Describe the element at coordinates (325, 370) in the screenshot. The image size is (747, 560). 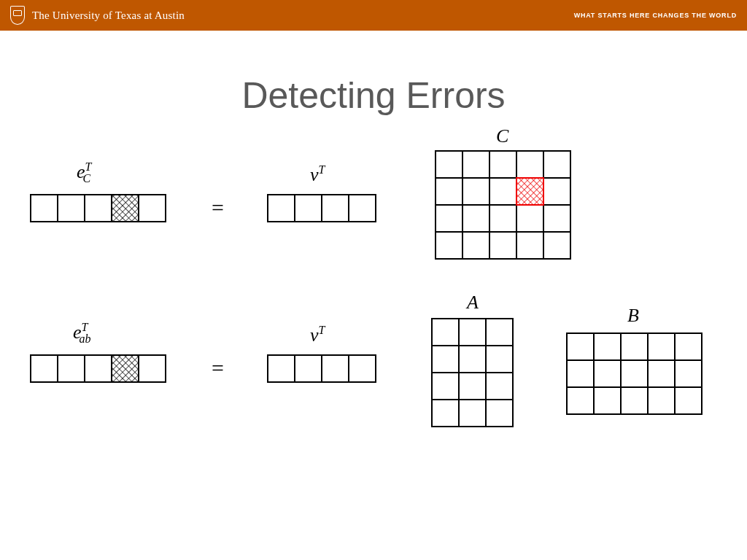
I see `vector-vT-row2` at that location.